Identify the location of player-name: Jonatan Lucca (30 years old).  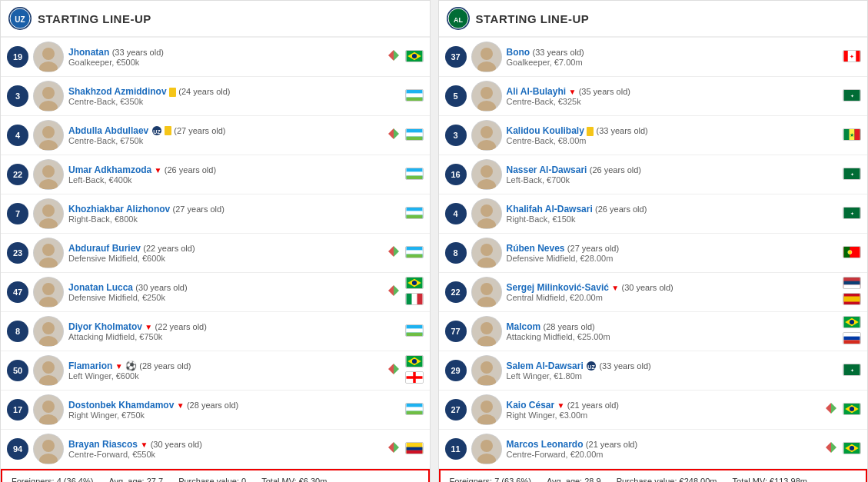
(128, 288).